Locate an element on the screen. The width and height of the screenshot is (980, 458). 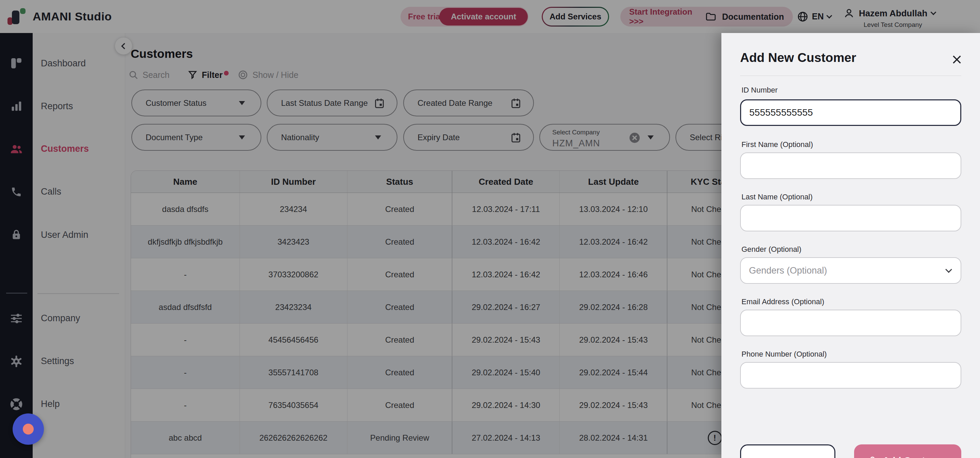
id-number-field: 555555555555 is located at coordinates (851, 113).